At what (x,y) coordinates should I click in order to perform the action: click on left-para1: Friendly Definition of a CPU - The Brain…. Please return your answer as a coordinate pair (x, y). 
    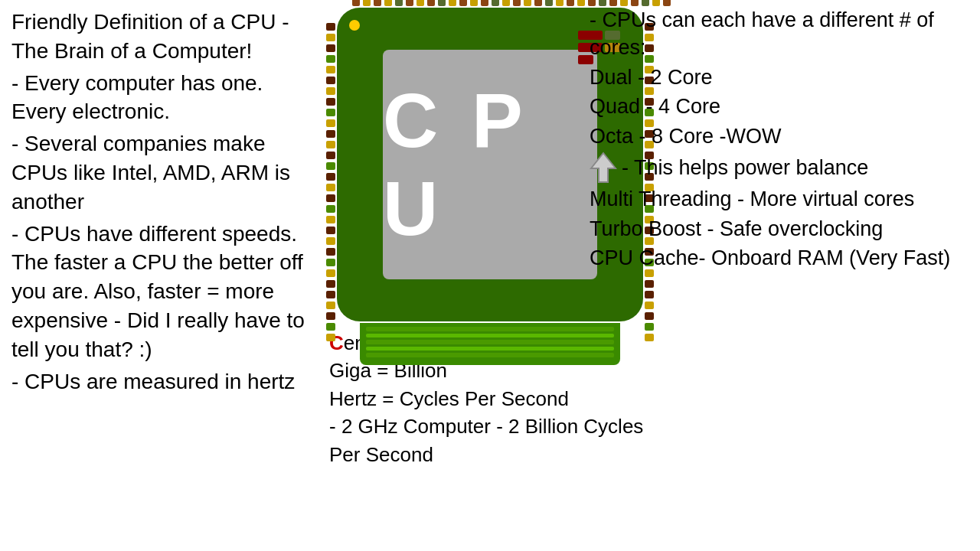
    Looking at the image, I should click on (161, 37).